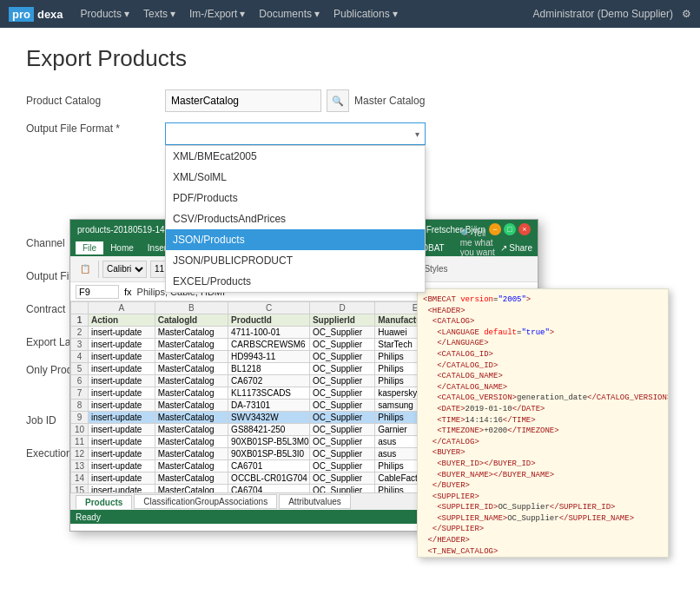  What do you see at coordinates (269, 308) in the screenshot?
I see `col-c-header: C` at bounding box center [269, 308].